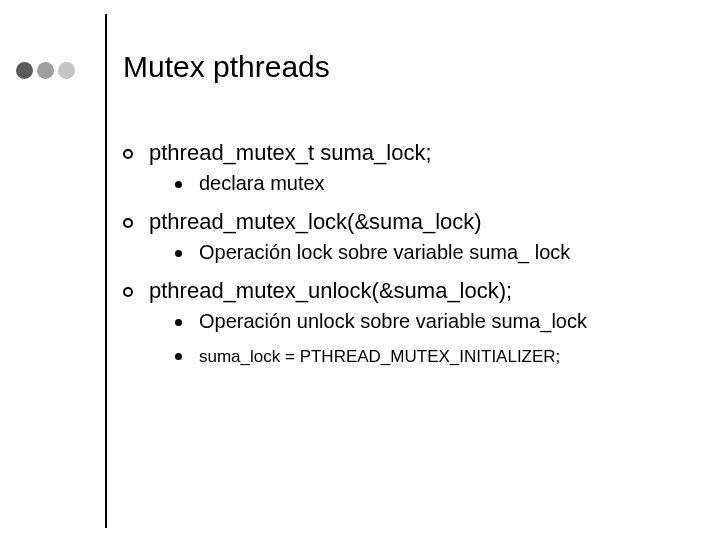  What do you see at coordinates (432, 252) in the screenshot?
I see `sub-list-item: Operación lock sobre variable suma_ lock` at bounding box center [432, 252].